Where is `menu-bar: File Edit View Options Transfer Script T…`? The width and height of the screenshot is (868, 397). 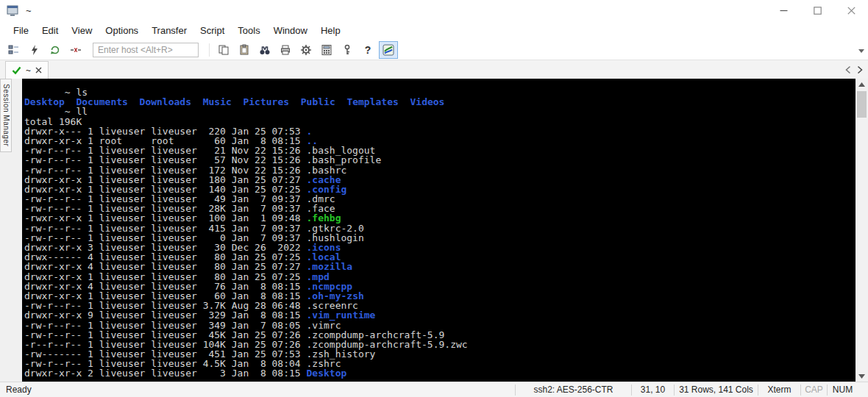 menu-bar: File Edit View Options Transfer Script T… is located at coordinates (434, 30).